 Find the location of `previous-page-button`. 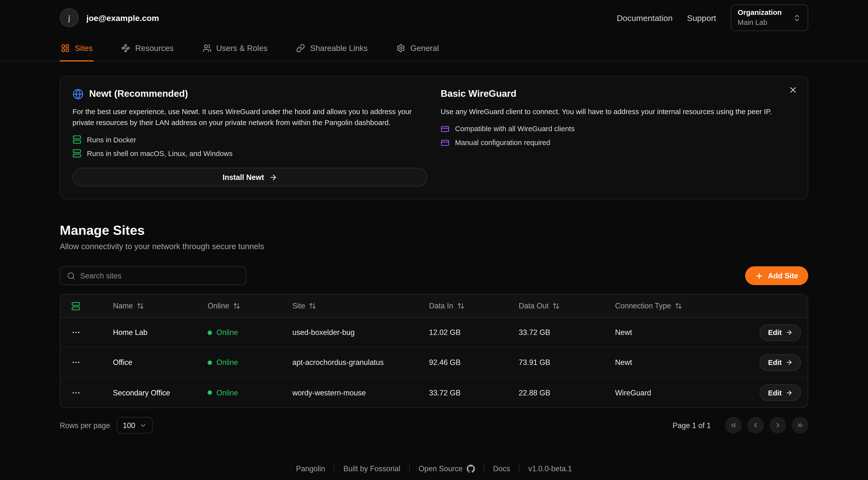

previous-page-button is located at coordinates (755, 425).